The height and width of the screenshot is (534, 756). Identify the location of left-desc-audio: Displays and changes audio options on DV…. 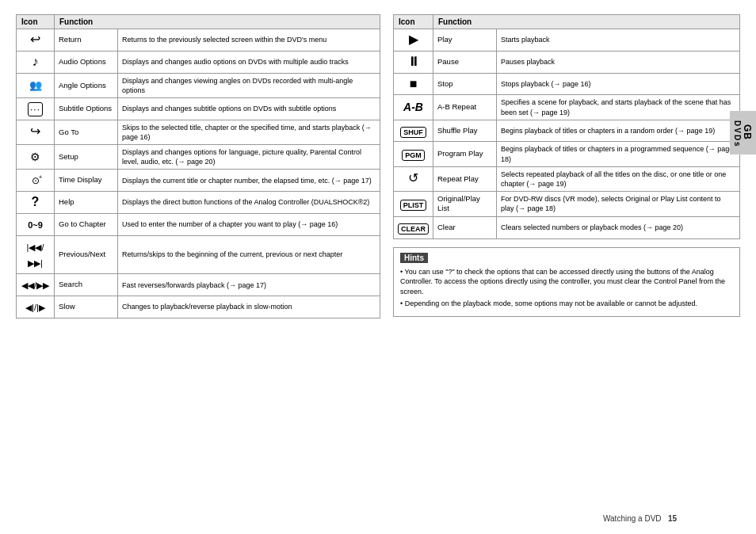
(249, 62).